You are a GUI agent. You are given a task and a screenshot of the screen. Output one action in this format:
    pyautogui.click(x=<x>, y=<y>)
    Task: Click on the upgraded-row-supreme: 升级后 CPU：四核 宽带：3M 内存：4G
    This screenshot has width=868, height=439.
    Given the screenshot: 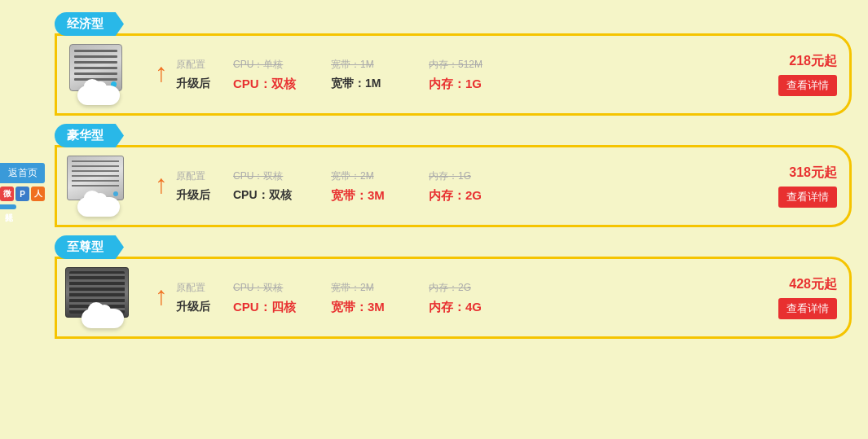 What is the action you would take?
    pyautogui.click(x=466, y=308)
    